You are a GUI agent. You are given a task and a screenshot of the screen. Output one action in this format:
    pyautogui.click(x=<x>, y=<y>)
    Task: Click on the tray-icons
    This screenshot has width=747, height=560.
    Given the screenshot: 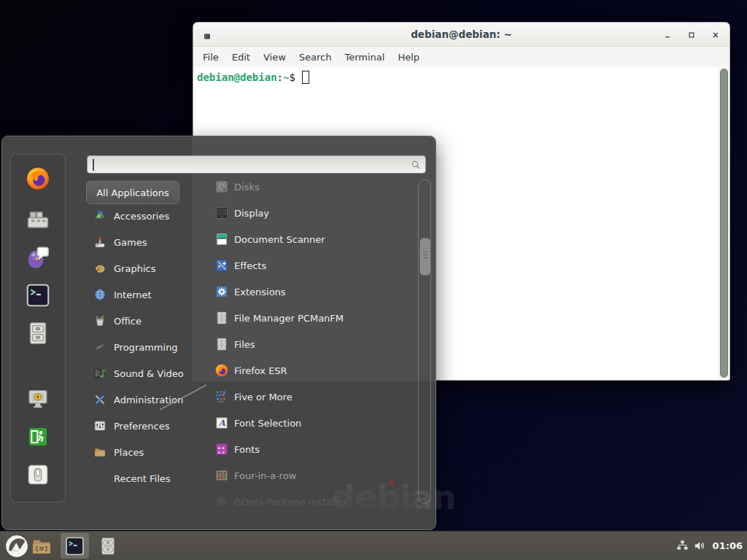 What is the action you would take?
    pyautogui.click(x=692, y=545)
    